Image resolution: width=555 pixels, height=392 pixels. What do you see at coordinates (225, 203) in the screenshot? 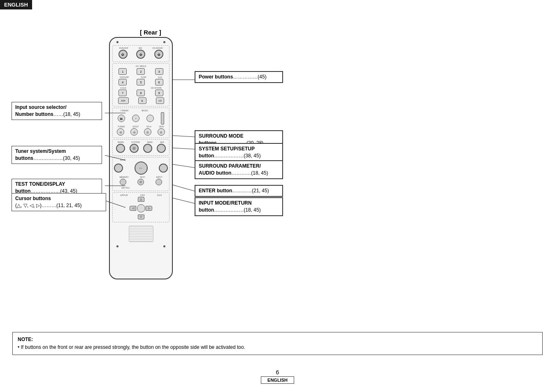
I see `input-mode-line1: INPUT MODE/RETURN` at bounding box center [225, 203].